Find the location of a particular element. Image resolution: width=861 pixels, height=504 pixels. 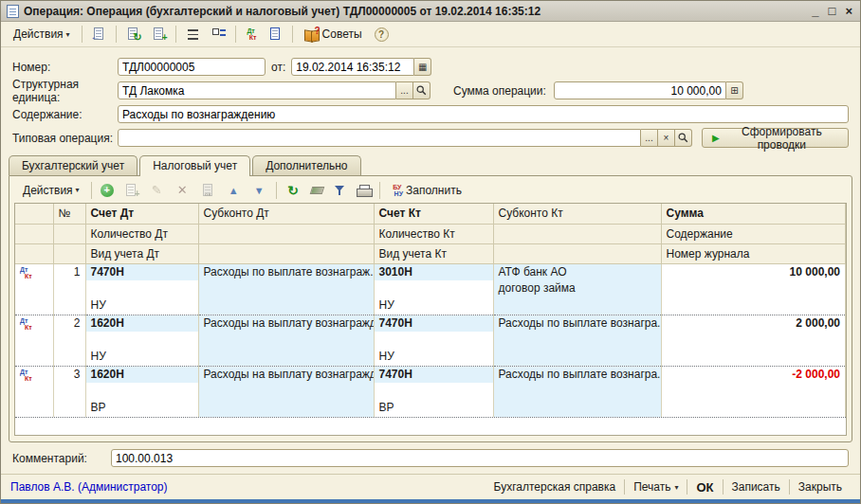

operation-sum-input is located at coordinates (640, 91).